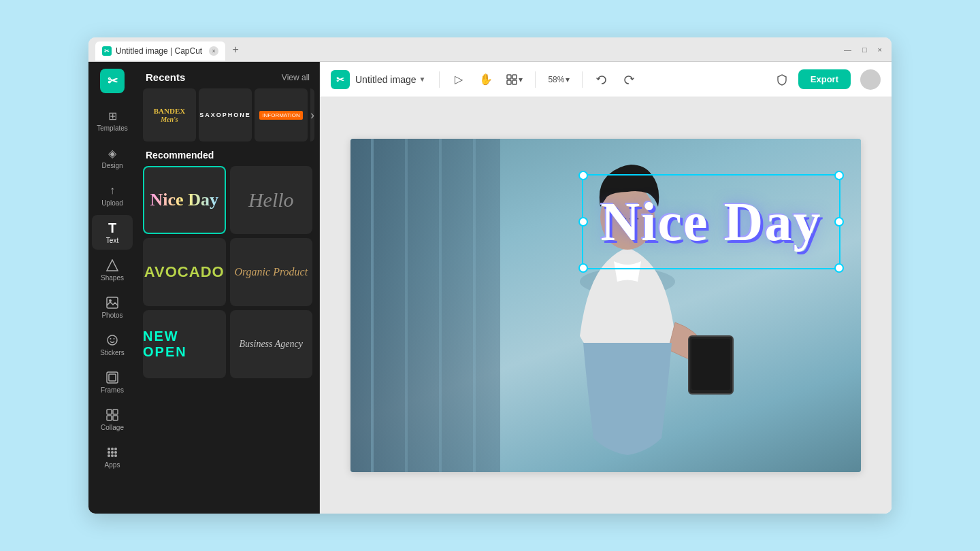 The image size is (980, 551). Describe the element at coordinates (112, 378) in the screenshot. I see `frames-icon` at that location.